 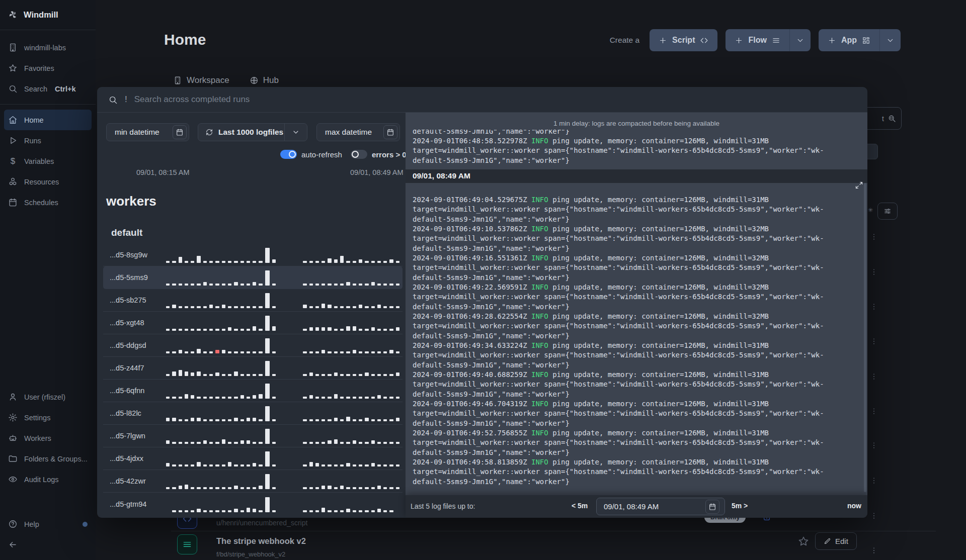 What do you see at coordinates (48, 47) in the screenshot?
I see `sidebar-item-workspace: windmill-labs` at bounding box center [48, 47].